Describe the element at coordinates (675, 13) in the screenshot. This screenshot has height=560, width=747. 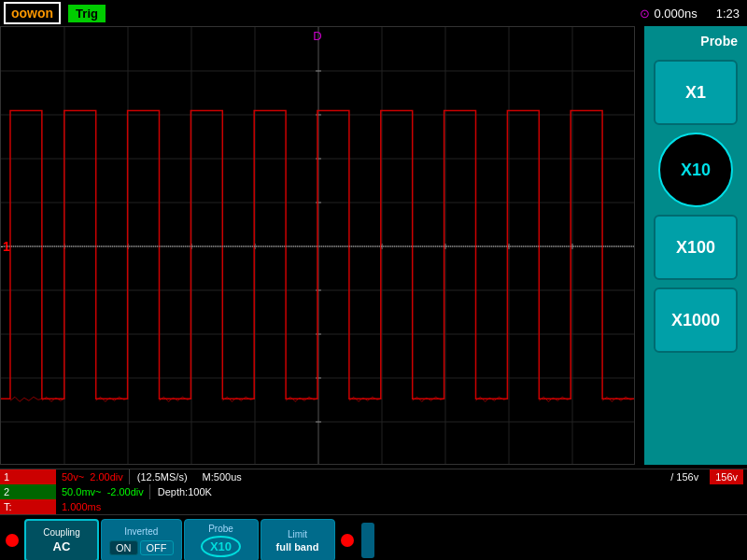
I see `time-display: 0.000ns` at that location.